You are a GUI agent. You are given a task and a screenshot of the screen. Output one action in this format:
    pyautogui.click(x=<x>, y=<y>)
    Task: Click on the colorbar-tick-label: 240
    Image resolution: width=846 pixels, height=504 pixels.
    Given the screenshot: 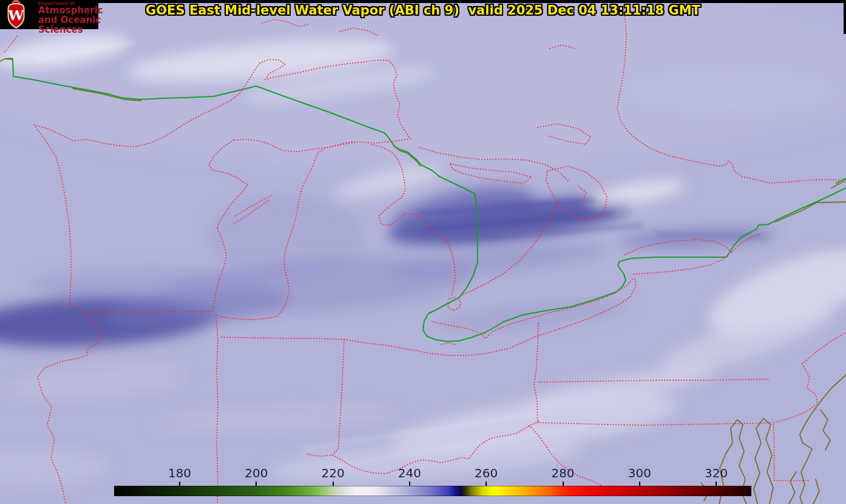 What is the action you would take?
    pyautogui.click(x=410, y=473)
    